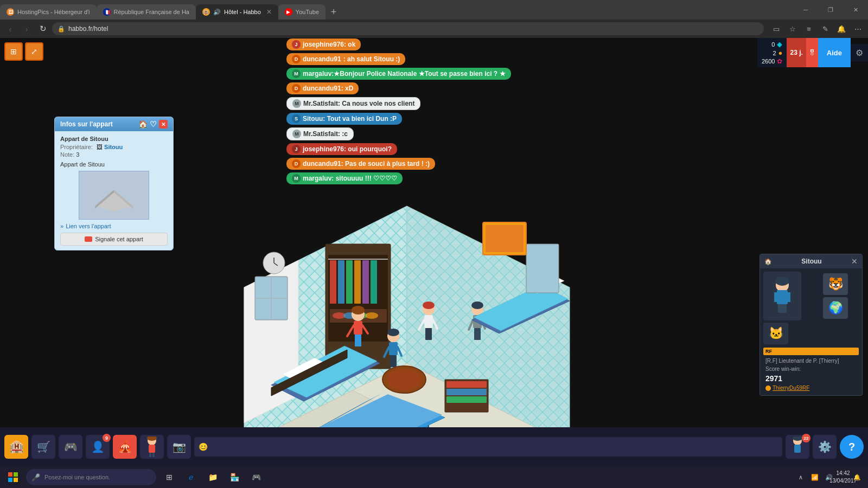 This screenshot has width=868, height=488. What do you see at coordinates (831, 10) in the screenshot?
I see `restore-button: ❐` at bounding box center [831, 10].